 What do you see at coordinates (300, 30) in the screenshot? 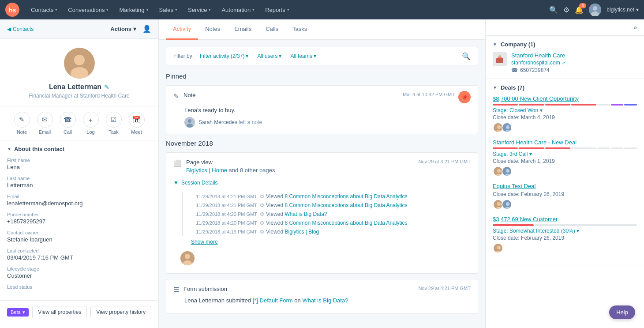
I see `tab-tasks: Tasks` at bounding box center [300, 30].